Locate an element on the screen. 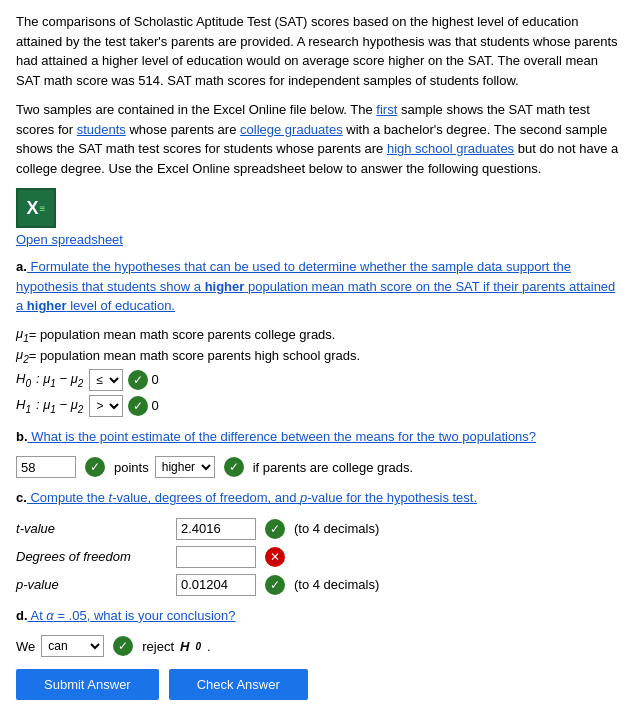 The width and height of the screenshot is (641, 715). tvalue-check-icon: ✓ is located at coordinates (275, 529).